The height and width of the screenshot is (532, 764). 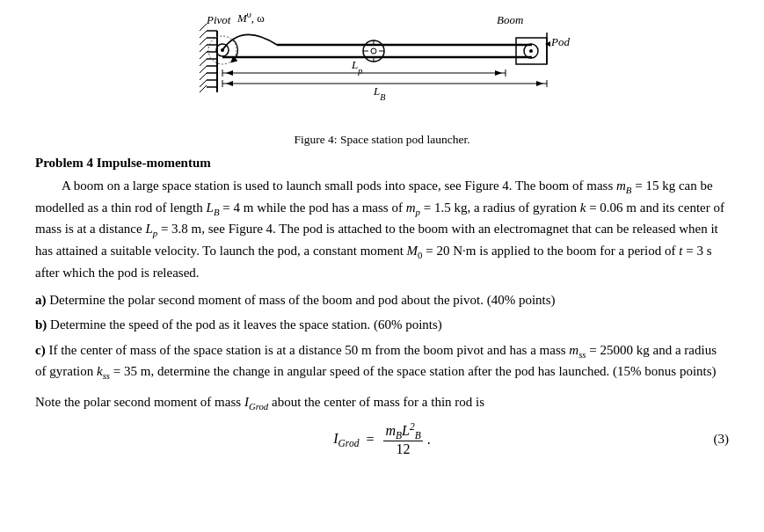 I want to click on svg-text: Pod, so click(x=560, y=42).